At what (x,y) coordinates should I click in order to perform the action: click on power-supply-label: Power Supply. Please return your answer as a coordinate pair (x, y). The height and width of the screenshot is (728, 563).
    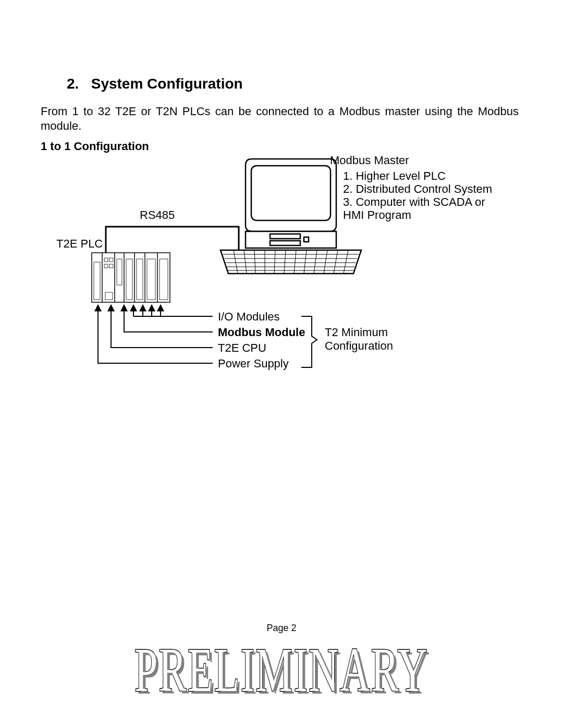
    Looking at the image, I should click on (253, 364).